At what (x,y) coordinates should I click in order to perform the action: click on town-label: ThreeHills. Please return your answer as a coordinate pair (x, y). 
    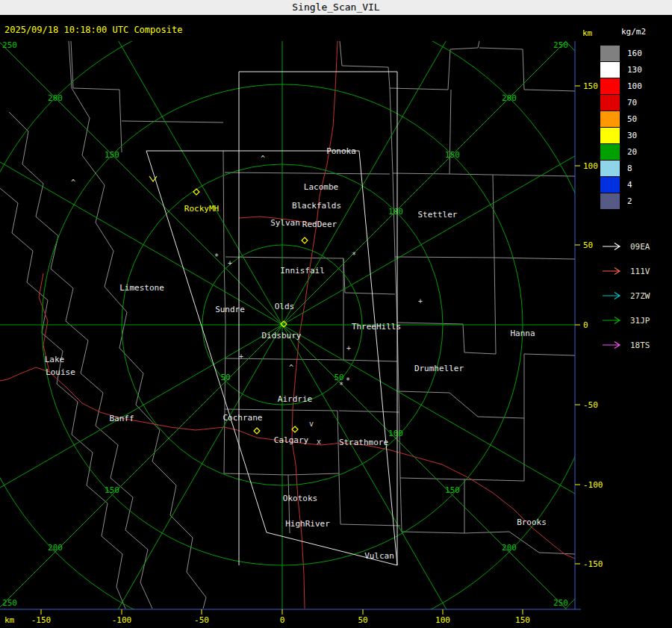
    Looking at the image, I should click on (376, 327).